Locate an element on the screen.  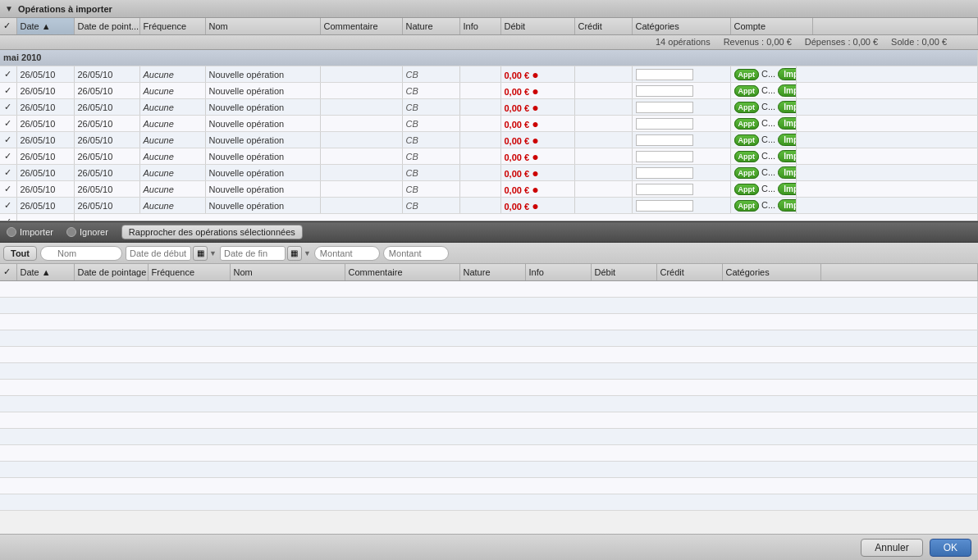
bot-col-nature: Nature is located at coordinates (492, 272).